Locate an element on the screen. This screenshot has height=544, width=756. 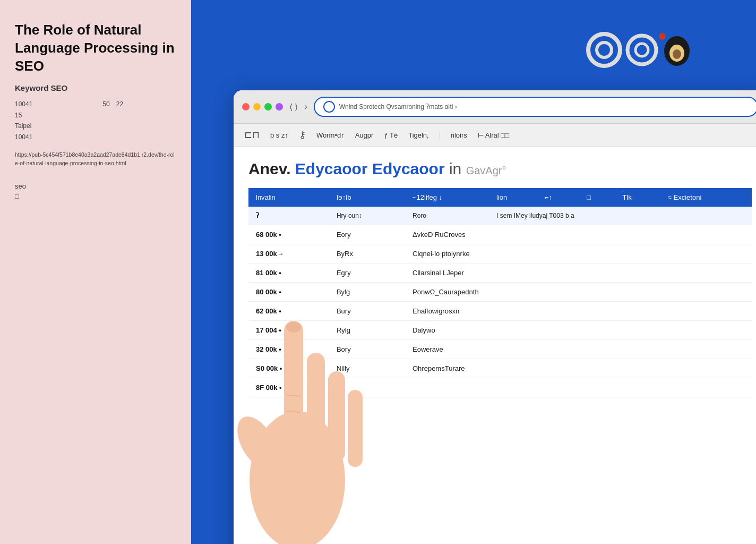
table-subheader-row: ʔ Hry oun↕ Roro I sem IMey iludyaj T003 … is located at coordinates (500, 216).